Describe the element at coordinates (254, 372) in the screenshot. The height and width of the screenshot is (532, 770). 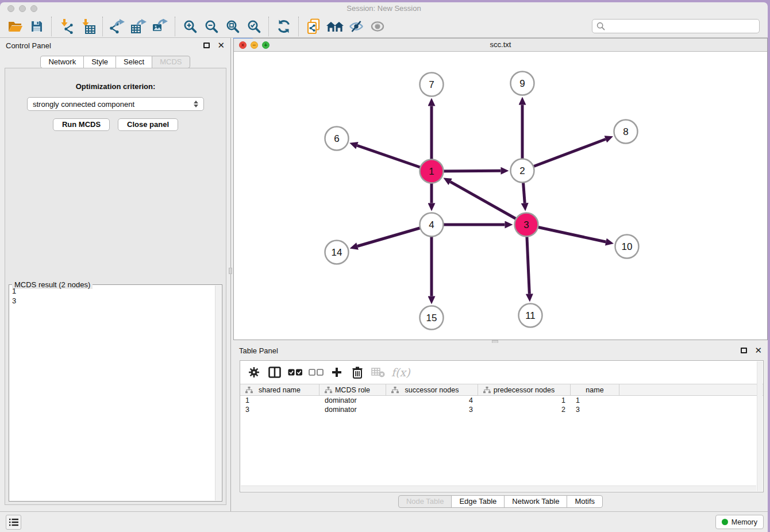
I see `table-settings-button` at that location.